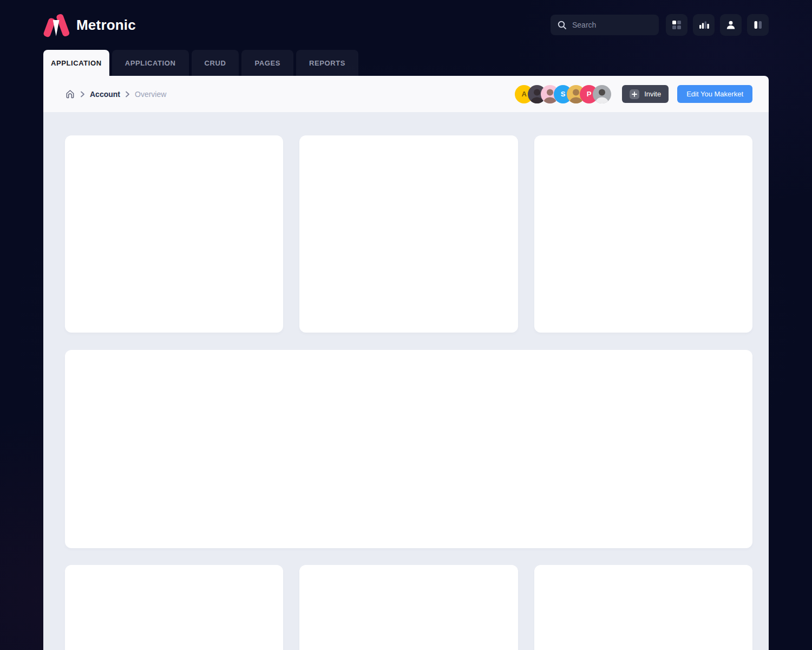  What do you see at coordinates (704, 25) in the screenshot?
I see `bar-chart-button` at bounding box center [704, 25].